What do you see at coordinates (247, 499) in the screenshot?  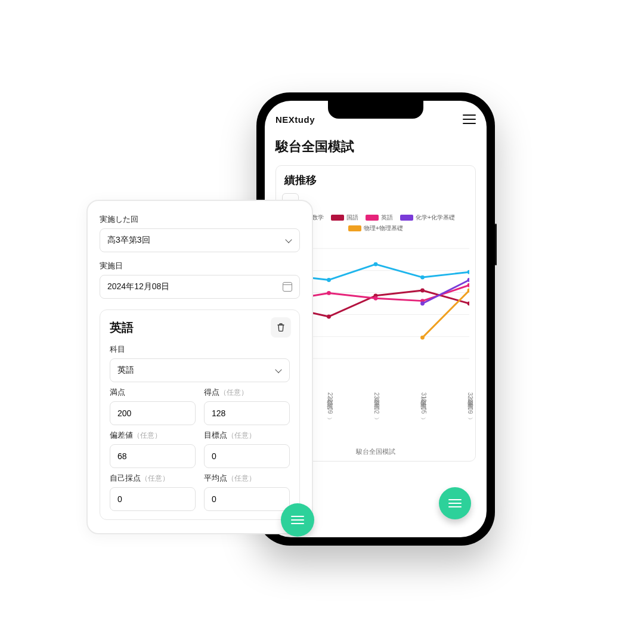 I see `average-input` at bounding box center [247, 499].